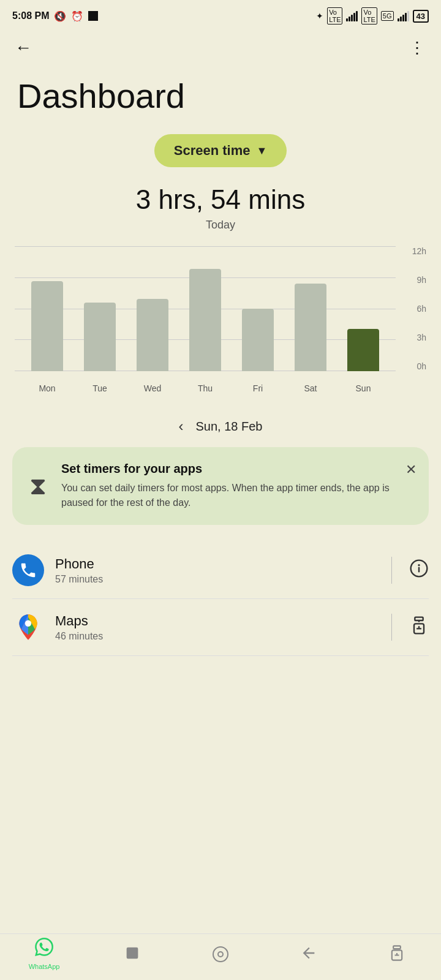 The height and width of the screenshot is (980, 441). What do you see at coordinates (421, 366) in the screenshot?
I see `y-label-0h: 0h` at bounding box center [421, 366].